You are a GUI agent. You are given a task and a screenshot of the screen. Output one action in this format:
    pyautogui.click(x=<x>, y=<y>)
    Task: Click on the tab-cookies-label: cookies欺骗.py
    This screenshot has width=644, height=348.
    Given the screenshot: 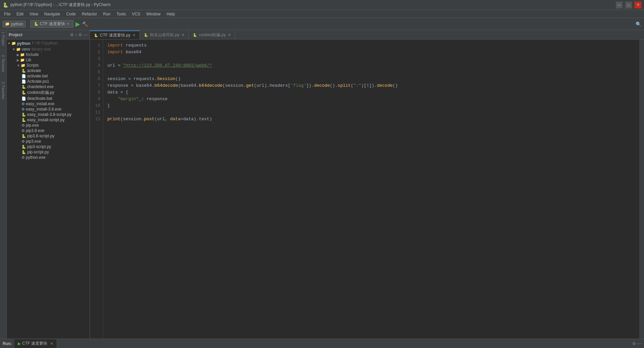 What is the action you would take?
    pyautogui.click(x=213, y=35)
    